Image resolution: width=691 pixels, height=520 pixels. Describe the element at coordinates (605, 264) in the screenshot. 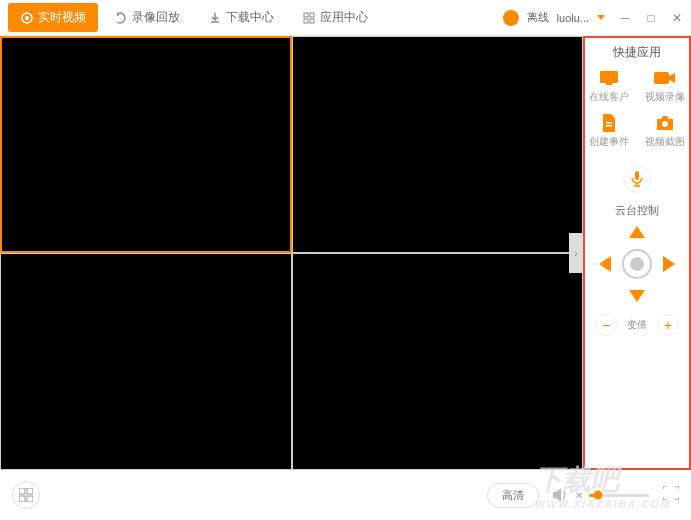

I see `ptz-left` at that location.